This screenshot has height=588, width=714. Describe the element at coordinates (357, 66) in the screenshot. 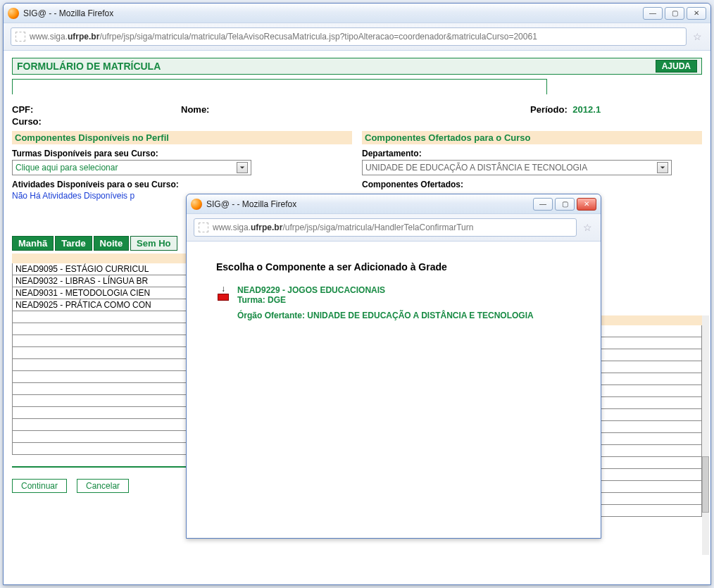

I see `form-header: FORMULÁRIO DE MATRÍCULA AJUDA` at that location.